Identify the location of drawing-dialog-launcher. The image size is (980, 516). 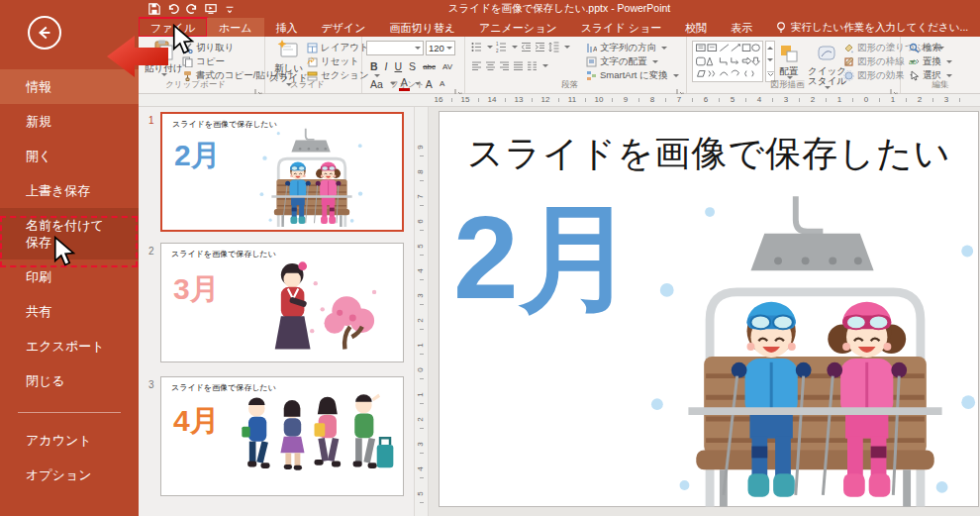
(894, 86).